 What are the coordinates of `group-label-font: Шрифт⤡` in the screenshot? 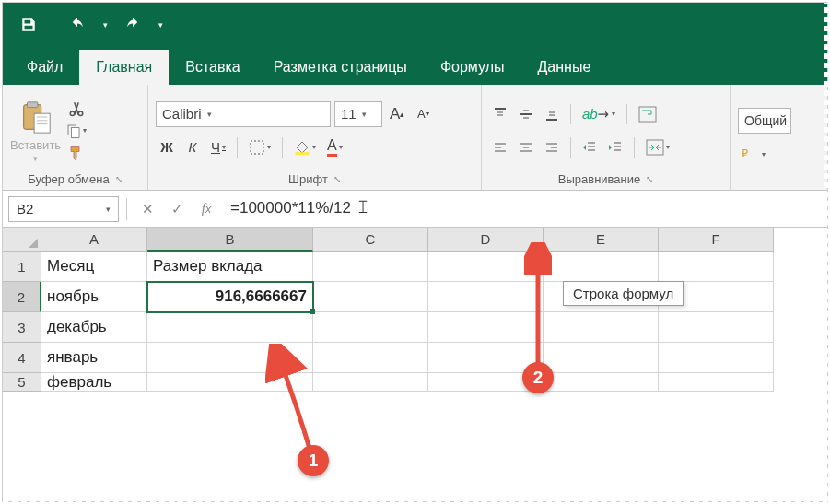 It's located at (315, 179).